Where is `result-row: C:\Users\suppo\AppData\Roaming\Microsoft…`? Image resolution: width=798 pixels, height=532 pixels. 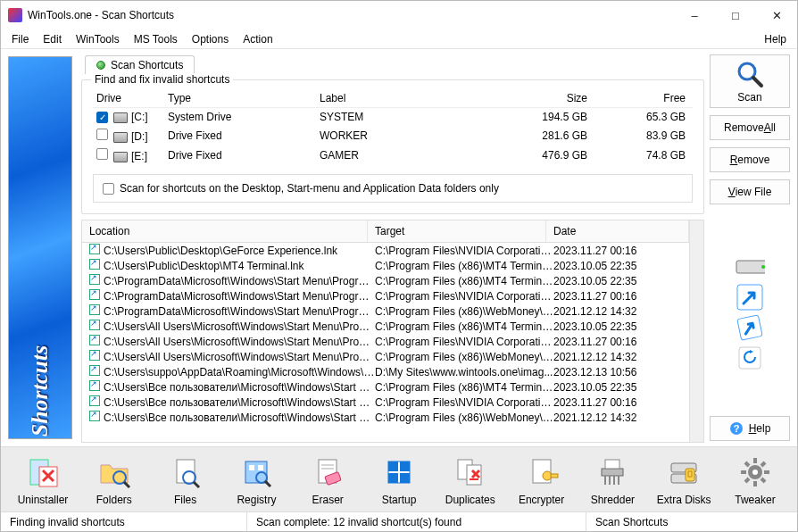 result-row: C:\Users\suppo\AppData\Roaming\Microsoft… is located at coordinates (386, 371).